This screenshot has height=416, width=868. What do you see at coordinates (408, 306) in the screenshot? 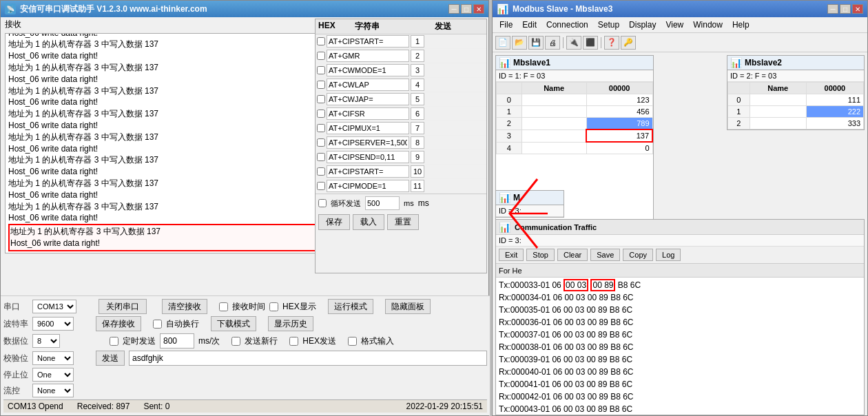
I see `hide-panel-button: 隐藏面板` at bounding box center [408, 306].